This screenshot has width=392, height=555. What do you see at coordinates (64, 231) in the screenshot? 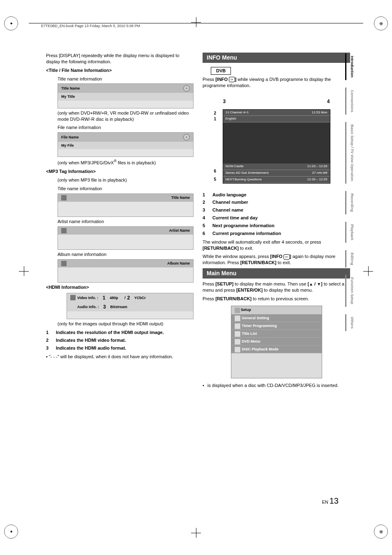
I see `person-icon` at bounding box center [64, 231].